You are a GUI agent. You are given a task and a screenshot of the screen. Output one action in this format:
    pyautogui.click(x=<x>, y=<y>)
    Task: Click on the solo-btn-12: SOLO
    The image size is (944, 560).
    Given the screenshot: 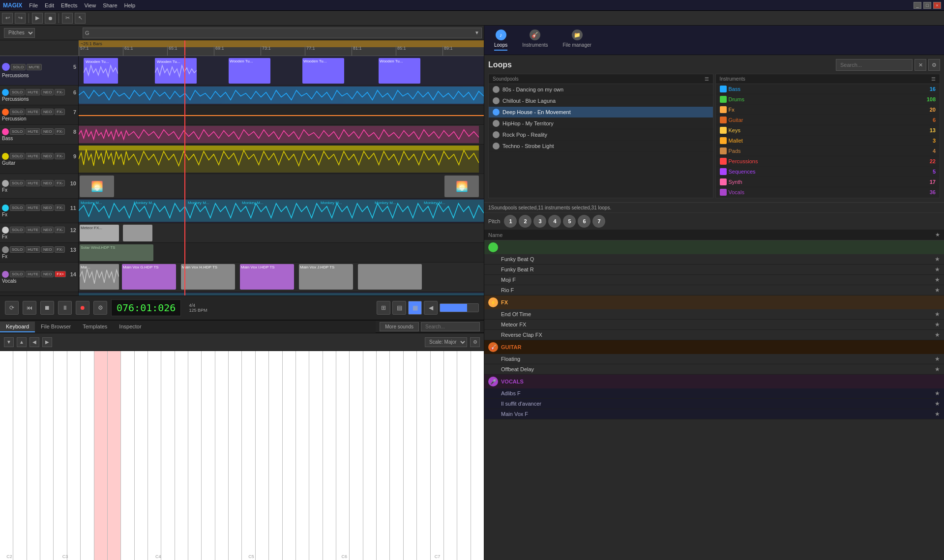 What is the action you would take?
    pyautogui.click(x=17, y=230)
    